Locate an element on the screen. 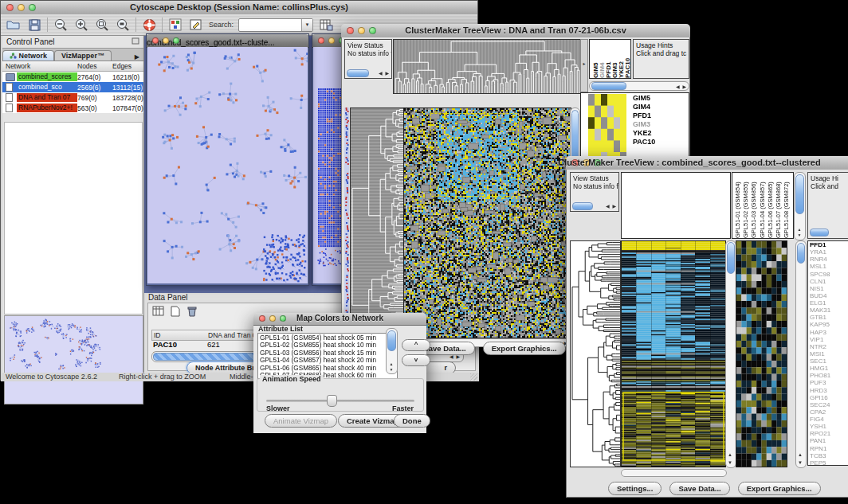 Image resolution: width=848 pixels, height=504 pixels. speed-slider-thumb is located at coordinates (332, 401).